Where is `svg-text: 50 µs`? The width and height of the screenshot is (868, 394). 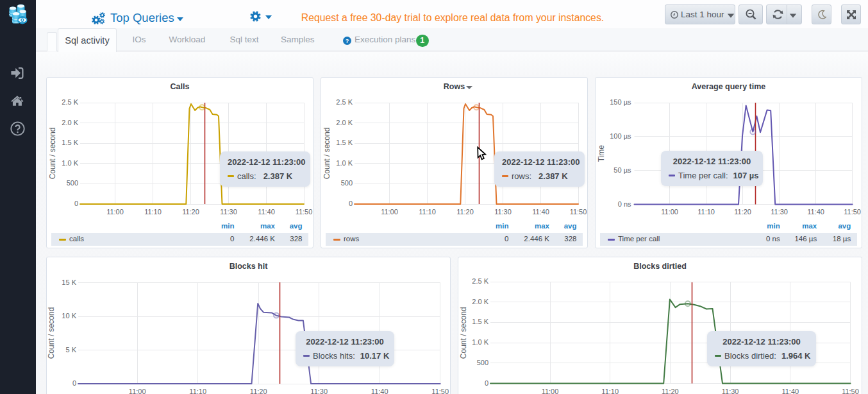 svg-text: 50 µs is located at coordinates (622, 170).